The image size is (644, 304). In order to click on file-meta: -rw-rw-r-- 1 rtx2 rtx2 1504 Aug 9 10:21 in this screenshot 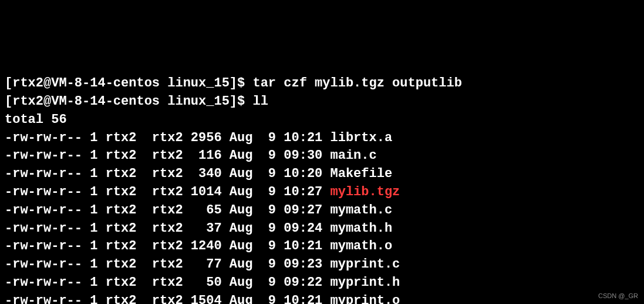, I will do `click(168, 299)`.